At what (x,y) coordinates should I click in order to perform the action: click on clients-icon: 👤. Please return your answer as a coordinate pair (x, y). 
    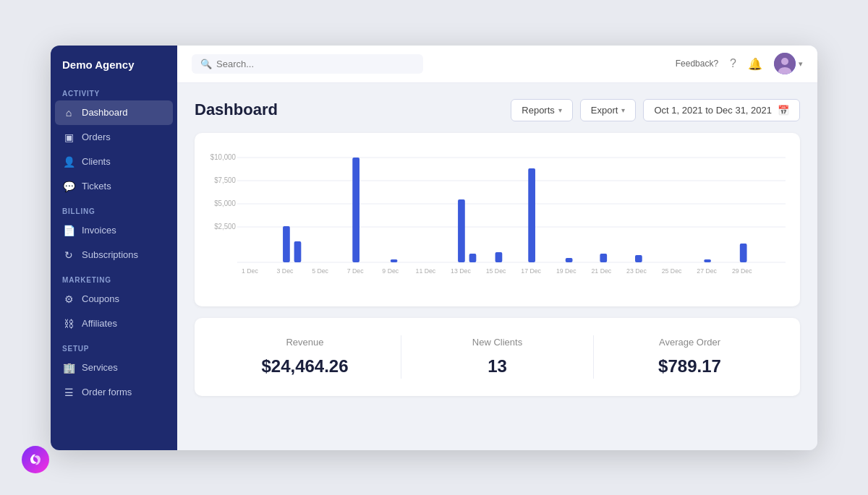
    Looking at the image, I should click on (69, 162).